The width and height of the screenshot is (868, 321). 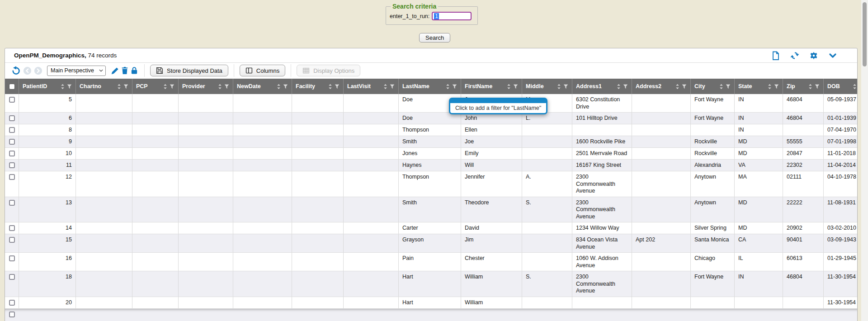 I want to click on table-row: 6DoeJohnL.101 Hilltop DriveFort WayneIN4…, so click(x=431, y=118).